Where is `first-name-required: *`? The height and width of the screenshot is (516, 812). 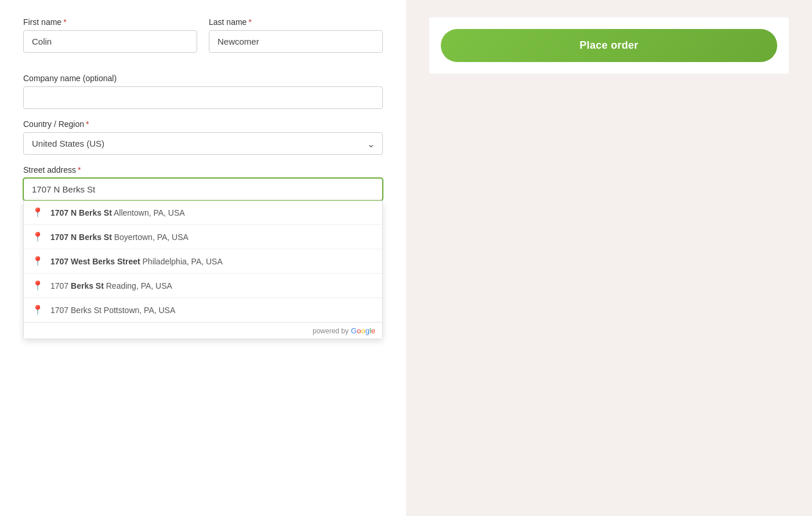 first-name-required: * is located at coordinates (65, 22).